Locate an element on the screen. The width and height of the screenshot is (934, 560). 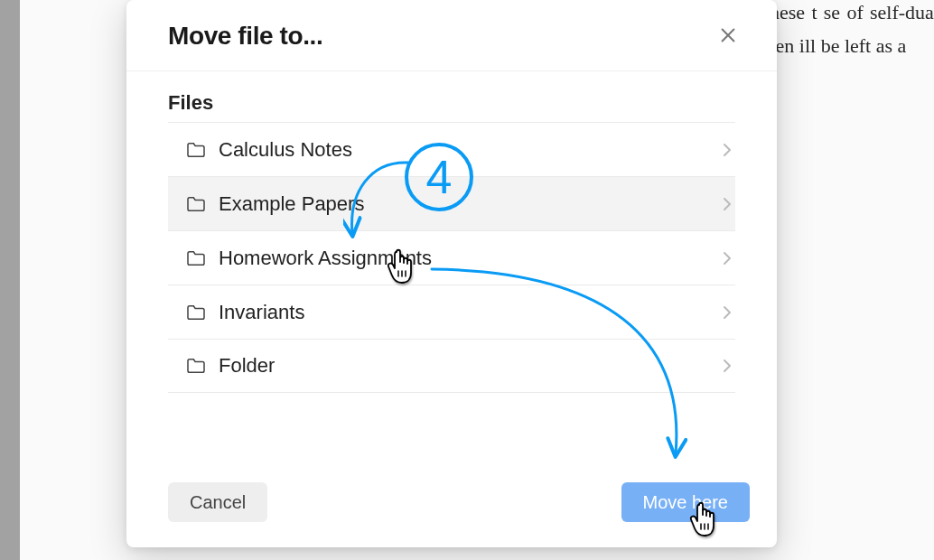
close-button is located at coordinates (728, 36).